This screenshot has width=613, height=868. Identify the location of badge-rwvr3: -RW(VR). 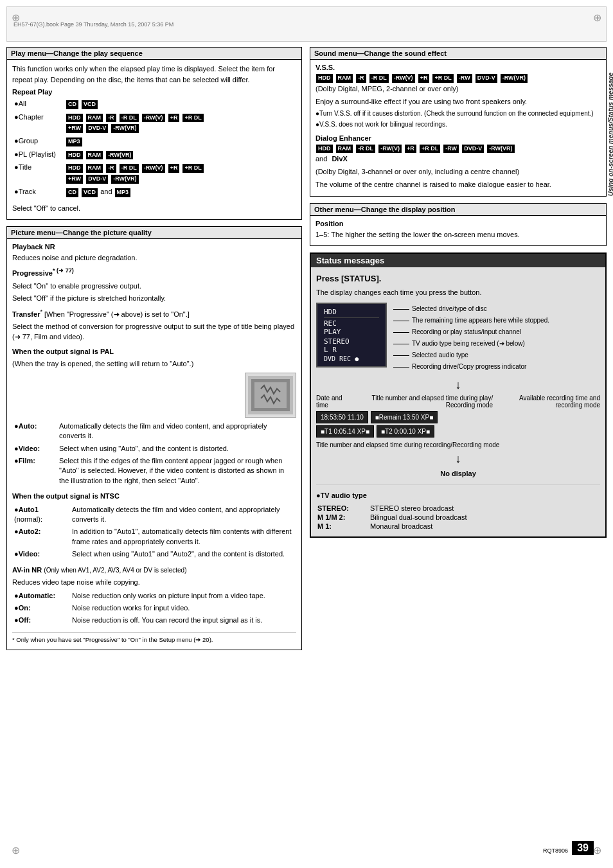
(125, 179).